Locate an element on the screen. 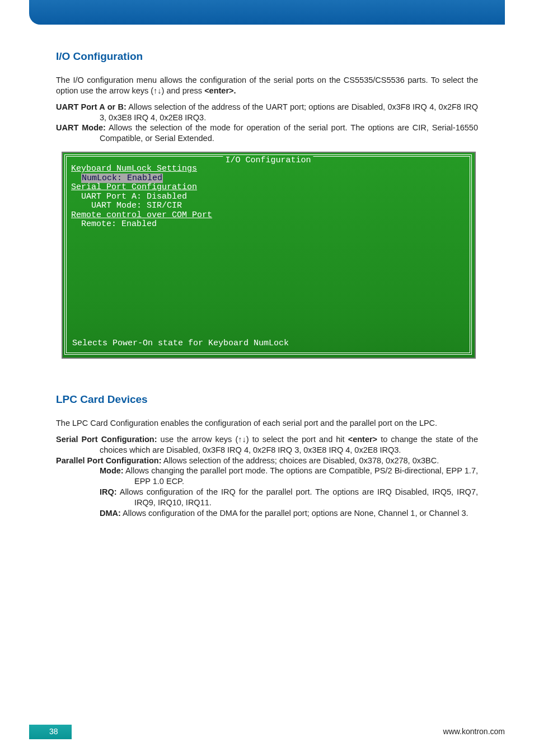 This screenshot has height=756, width=534. mode-item: Mode: Allows changing the parallel port … is located at coordinates (267, 476).